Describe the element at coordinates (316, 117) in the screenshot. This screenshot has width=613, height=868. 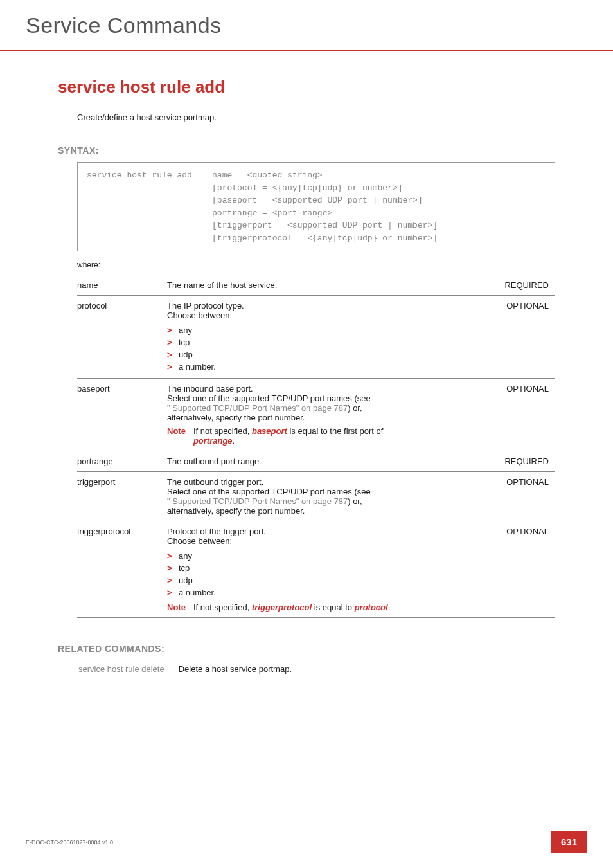
I see `command-intro: Create/define a host service portmap.` at that location.